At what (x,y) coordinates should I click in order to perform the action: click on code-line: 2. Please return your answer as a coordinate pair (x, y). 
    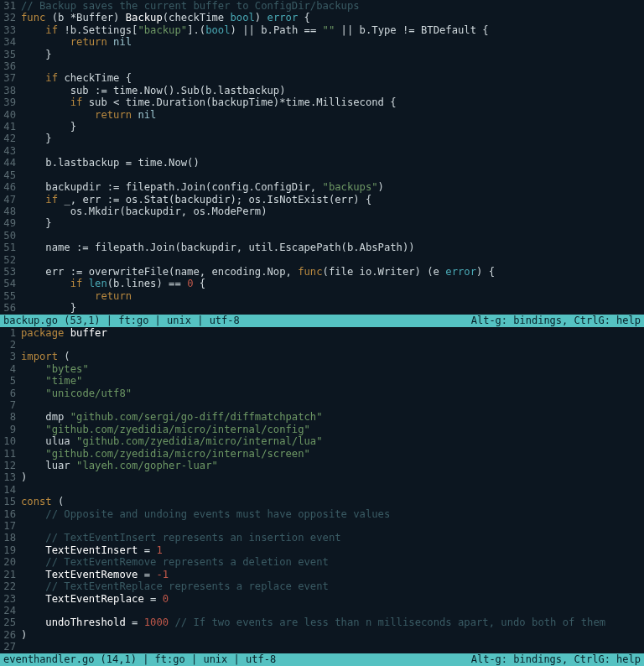
    Looking at the image, I should click on (322, 345).